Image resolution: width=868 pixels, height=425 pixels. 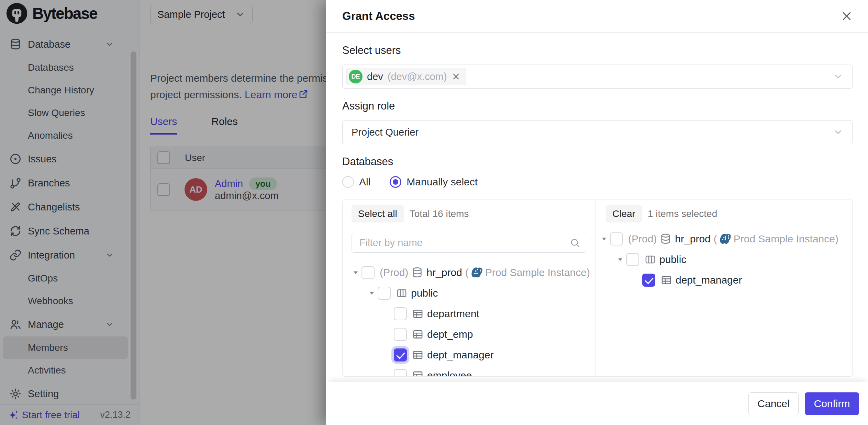 What do you see at coordinates (469, 243) in the screenshot?
I see `filter-by-name-input` at bounding box center [469, 243].